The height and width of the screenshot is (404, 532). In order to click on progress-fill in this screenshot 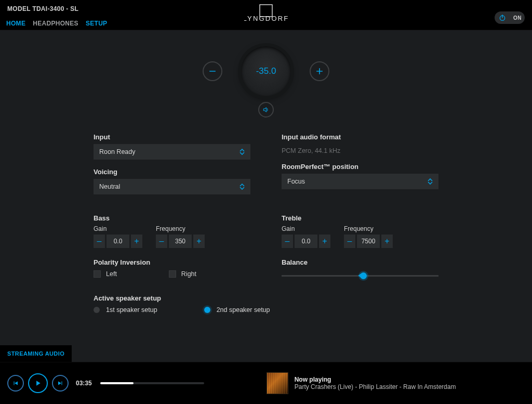, I will do `click(117, 383)`.